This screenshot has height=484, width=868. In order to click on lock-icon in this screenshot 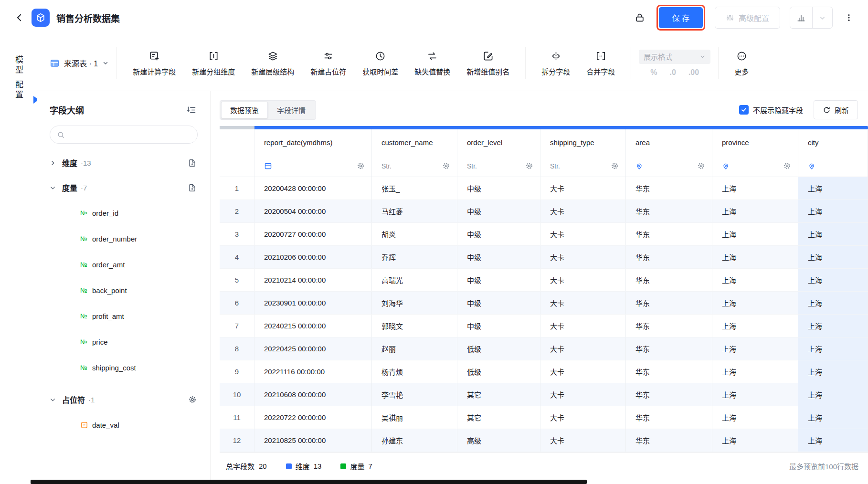, I will do `click(640, 18)`.